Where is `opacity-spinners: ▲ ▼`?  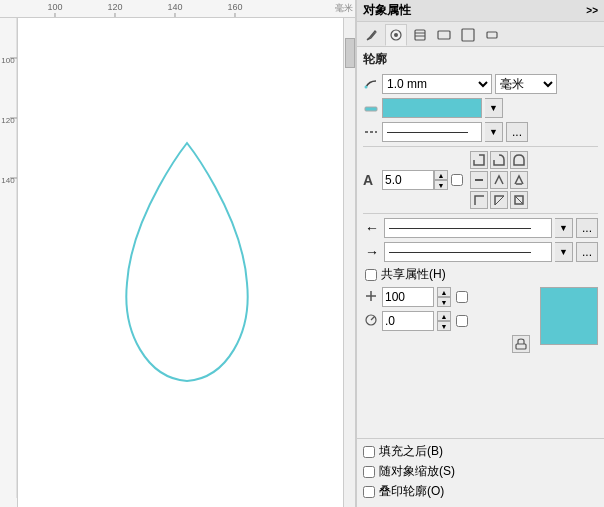 opacity-spinners: ▲ ▼ is located at coordinates (444, 297).